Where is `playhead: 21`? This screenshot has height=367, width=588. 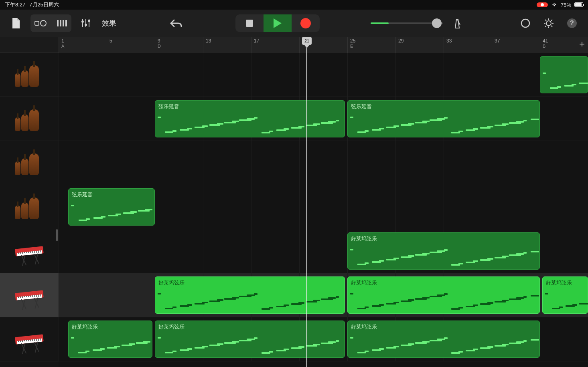 playhead: 21 is located at coordinates (307, 202).